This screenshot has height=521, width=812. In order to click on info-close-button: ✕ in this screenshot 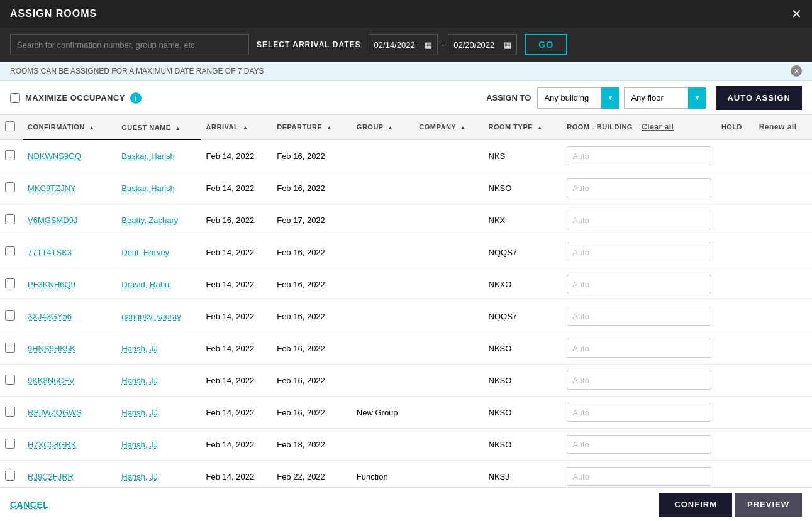, I will do `click(796, 71)`.